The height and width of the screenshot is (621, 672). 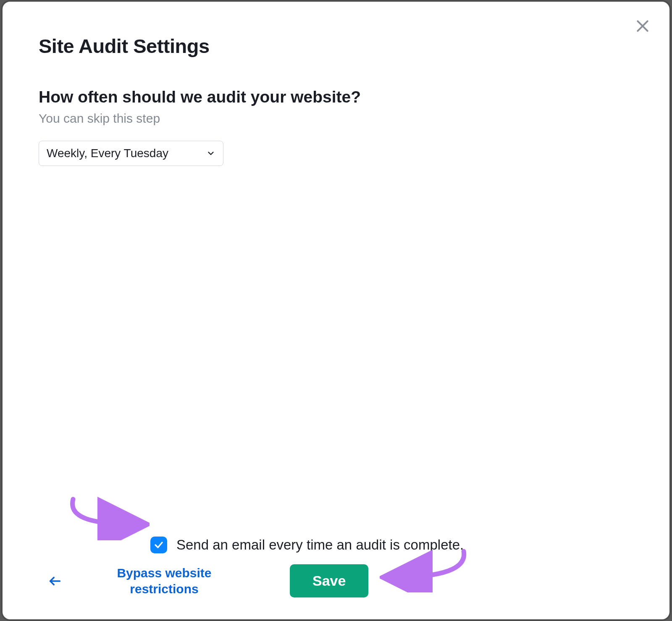 I want to click on chevron-down-icon, so click(x=211, y=153).